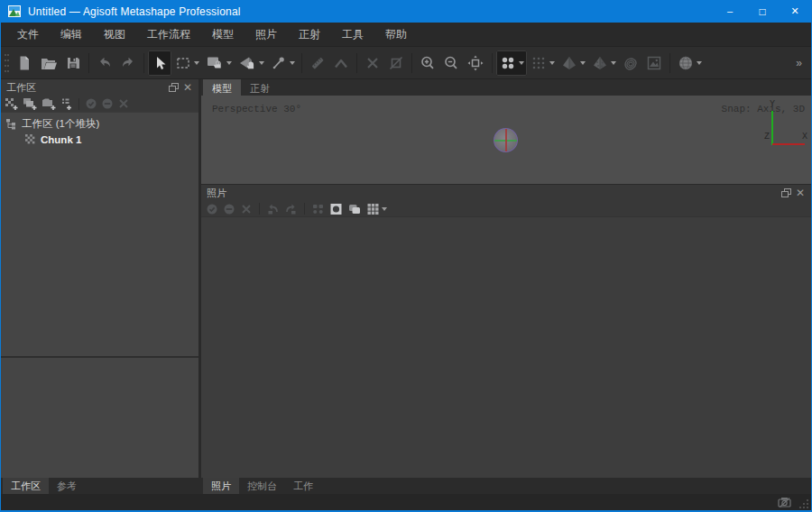 Image resolution: width=812 pixels, height=512 pixels. Describe the element at coordinates (377, 209) in the screenshot. I see `view-mode-button` at that location.